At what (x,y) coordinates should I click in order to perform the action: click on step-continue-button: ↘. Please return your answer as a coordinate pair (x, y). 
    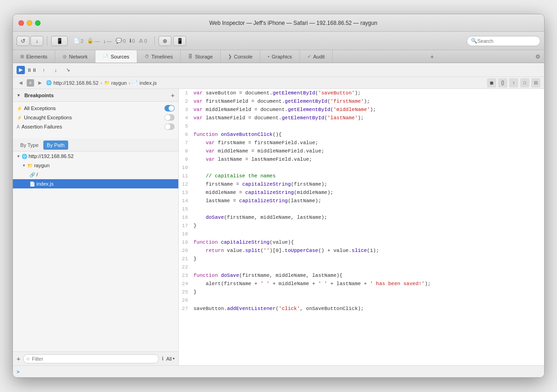
    Looking at the image, I should click on (68, 70).